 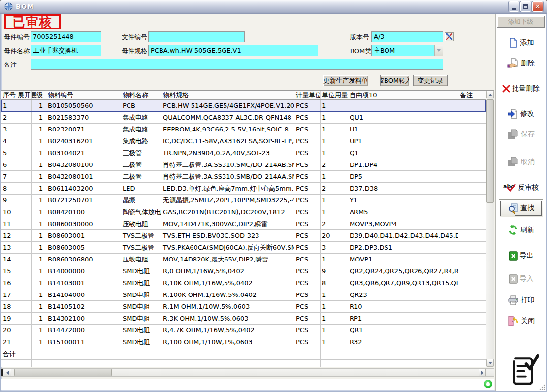 What do you see at coordinates (9, 354) in the screenshot?
I see `table-cell: 合计` at bounding box center [9, 354].